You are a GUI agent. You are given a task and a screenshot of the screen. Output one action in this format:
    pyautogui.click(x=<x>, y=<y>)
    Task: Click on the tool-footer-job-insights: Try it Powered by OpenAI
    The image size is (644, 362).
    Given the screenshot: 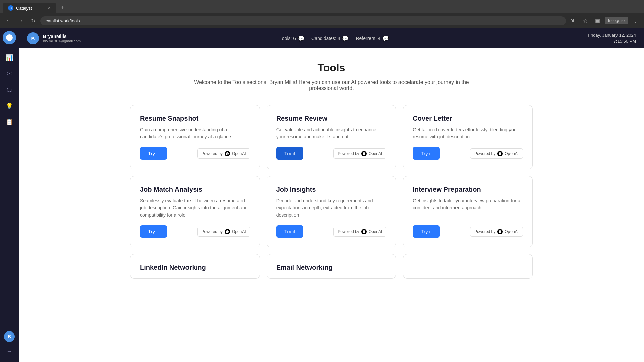 What is the action you would take?
    pyautogui.click(x=331, y=231)
    